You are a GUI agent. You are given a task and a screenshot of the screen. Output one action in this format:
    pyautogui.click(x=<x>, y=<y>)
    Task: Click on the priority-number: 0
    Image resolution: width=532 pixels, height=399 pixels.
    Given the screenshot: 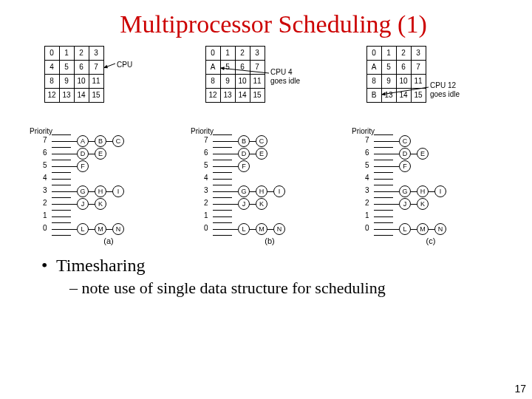 What is the action you would take?
    pyautogui.click(x=367, y=228)
    